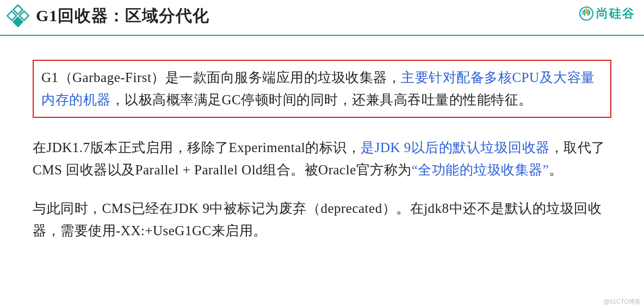  Describe the element at coordinates (455, 148) in the screenshot. I see `p2-highlight-1: 是JDK 9以后的默认垃圾回收器` at that location.